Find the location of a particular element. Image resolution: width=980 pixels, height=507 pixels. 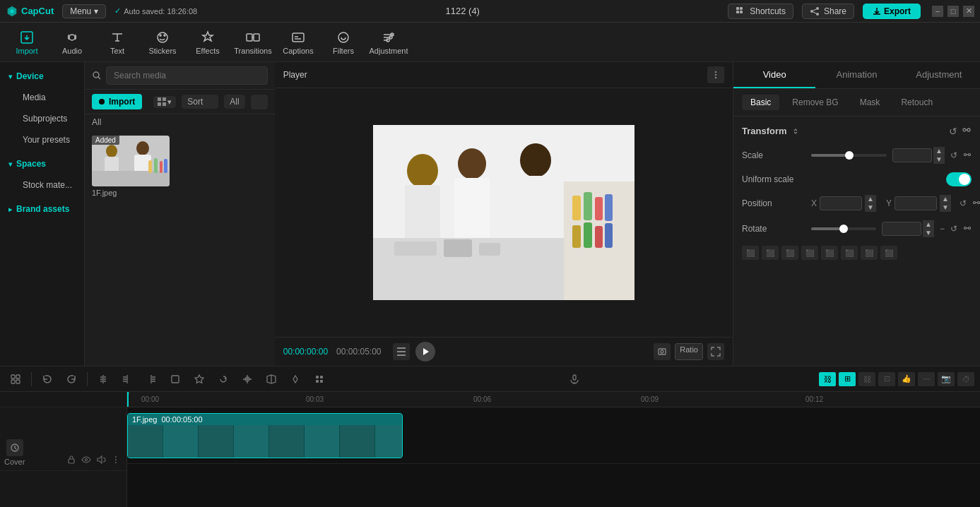

subtab-basic: Basic is located at coordinates (760, 102).